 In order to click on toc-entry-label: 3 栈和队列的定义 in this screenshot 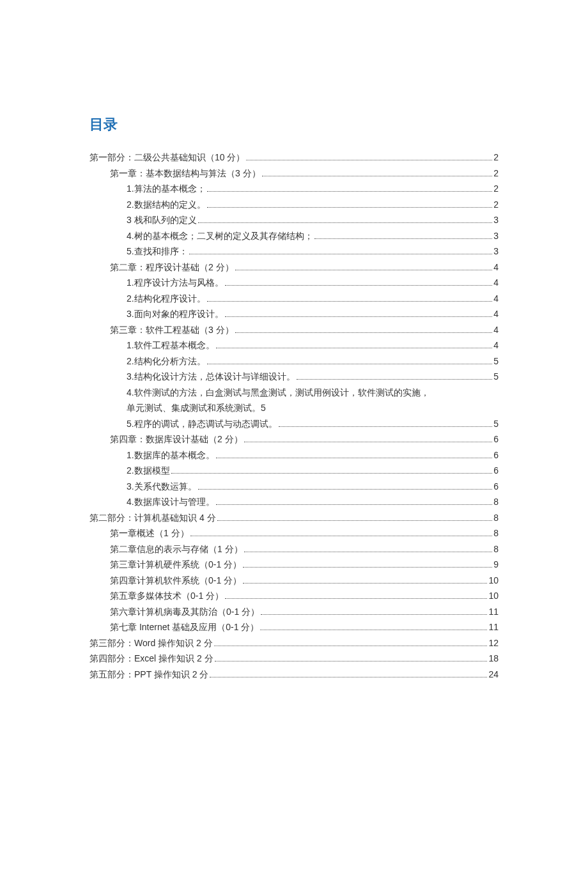, I will do `click(162, 220)`.